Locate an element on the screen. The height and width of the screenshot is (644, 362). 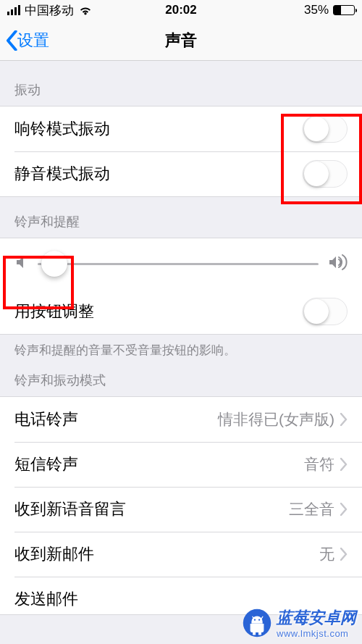
toggle-ring-vibrate is located at coordinates (325, 129).